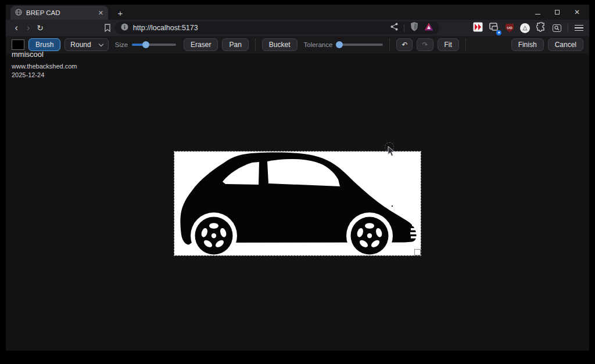 Image resolution: width=595 pixels, height=364 pixels. Describe the element at coordinates (412, 28) in the screenshot. I see `urlbar-actions` at that location.